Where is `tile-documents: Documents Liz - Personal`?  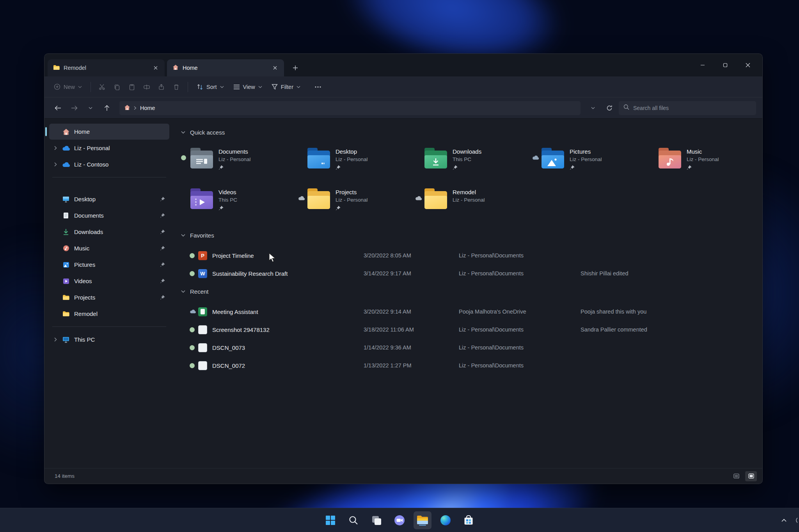
tile-documents: Documents Liz - Personal is located at coordinates (240, 163).